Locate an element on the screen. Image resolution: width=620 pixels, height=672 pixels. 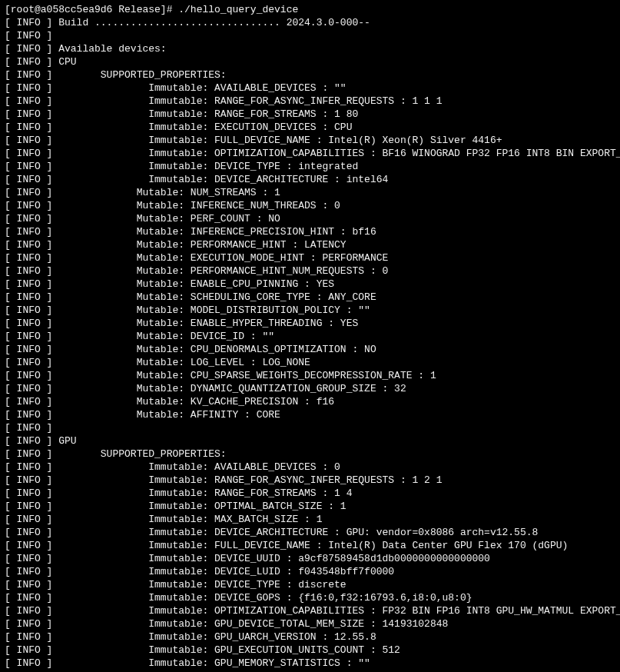
cpu-mutable-3: [ INFO ] Mutable: INFERENCE_PRECISION_HI… is located at coordinates (310, 232).